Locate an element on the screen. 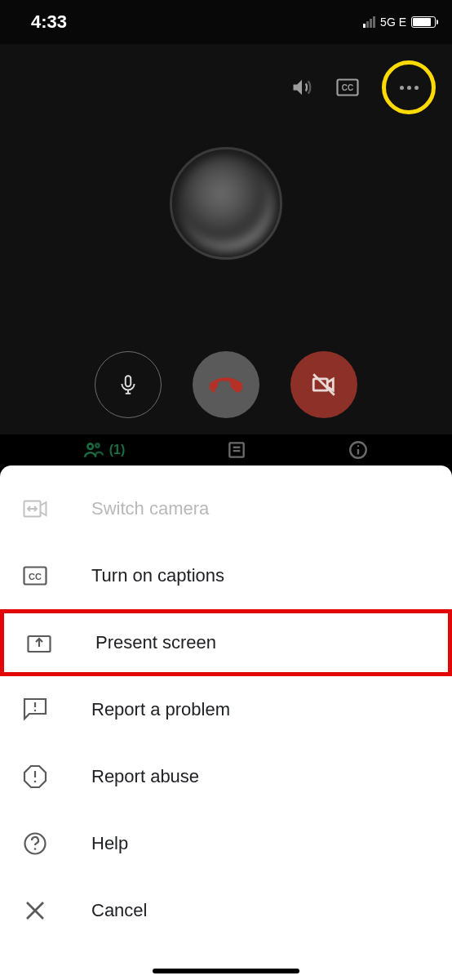 The height and width of the screenshot is (980, 452). report-problem-item: Report a problem is located at coordinates (226, 710).